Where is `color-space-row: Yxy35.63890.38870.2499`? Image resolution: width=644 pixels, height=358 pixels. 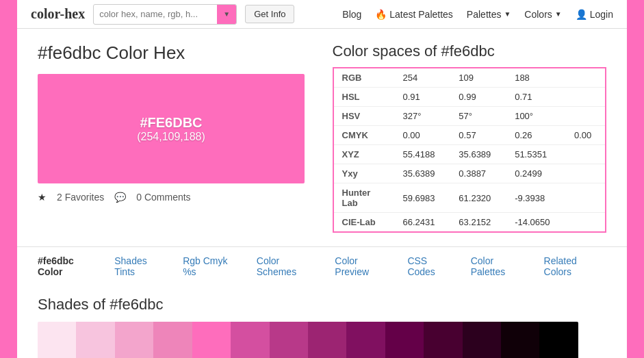 color-space-row: Yxy35.63890.38870.2499 is located at coordinates (469, 174).